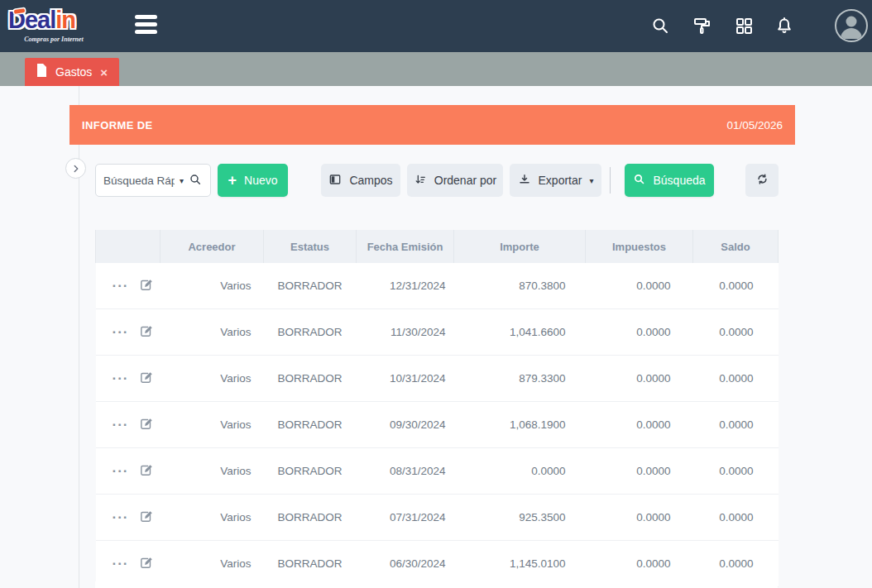  I want to click on report-date: 01/05/2026, so click(755, 126).